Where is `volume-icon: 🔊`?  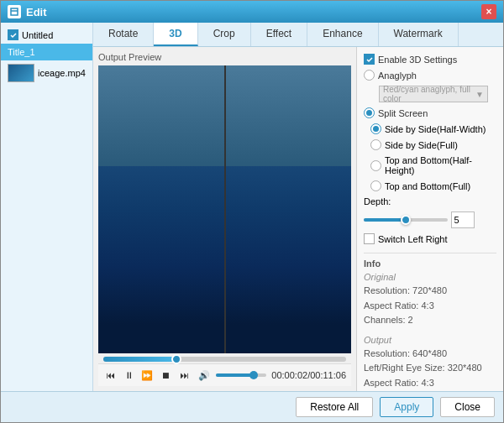
volume-icon: 🔊 is located at coordinates (204, 375).